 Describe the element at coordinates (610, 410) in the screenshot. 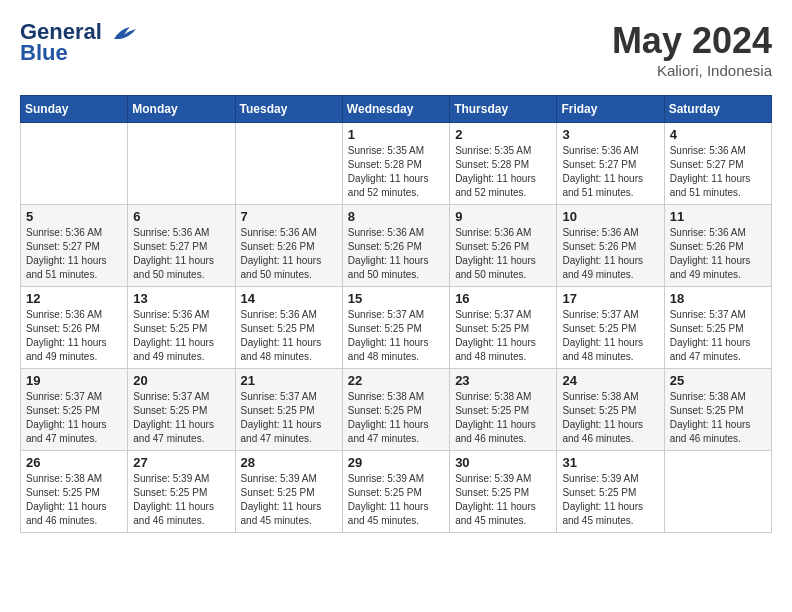

I see `calendar-cell: 24Sunrise: 5:38 AM Sunset: 5:25 PM Dayli…` at that location.